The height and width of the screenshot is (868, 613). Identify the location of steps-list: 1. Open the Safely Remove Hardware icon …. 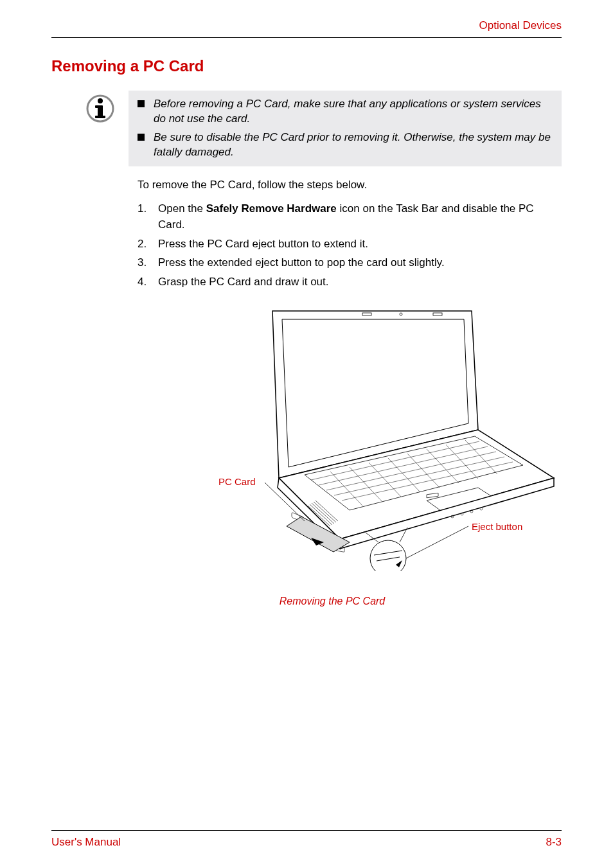
(350, 245).